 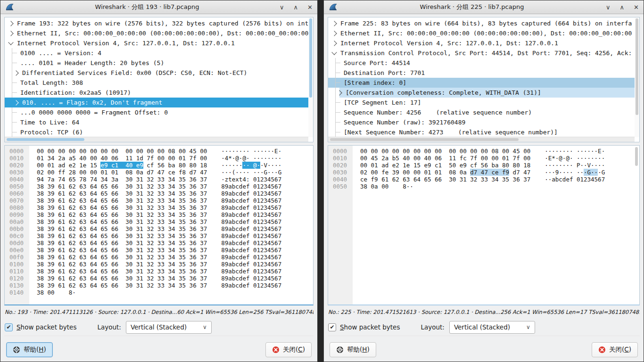 What do you see at coordinates (481, 103) in the screenshot?
I see `tree-row: [TCP Segment Len: 17]` at bounding box center [481, 103].